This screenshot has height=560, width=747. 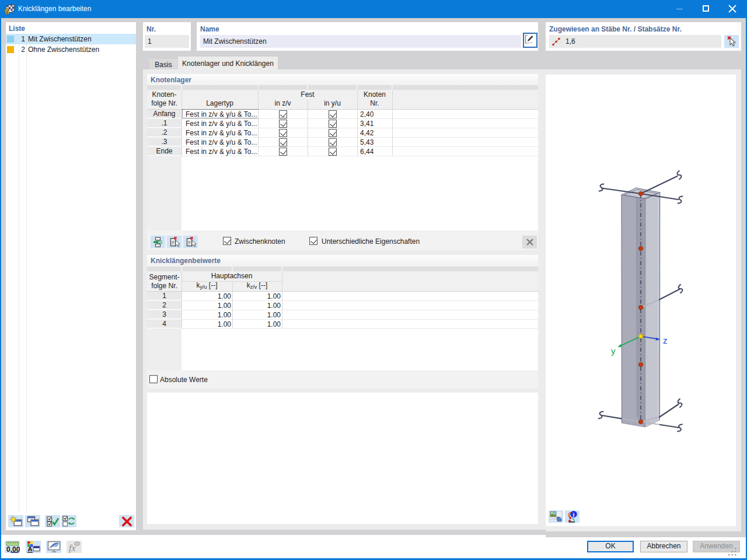 What do you see at coordinates (574, 514) in the screenshot?
I see `svg-text: i` at bounding box center [574, 514].